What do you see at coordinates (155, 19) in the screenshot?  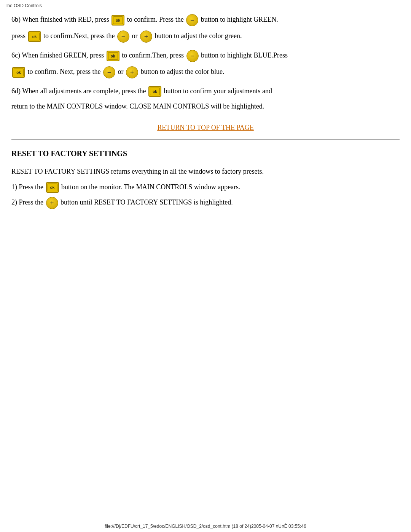 I see `6b-text-2: to confirm. Press the` at bounding box center [155, 19].